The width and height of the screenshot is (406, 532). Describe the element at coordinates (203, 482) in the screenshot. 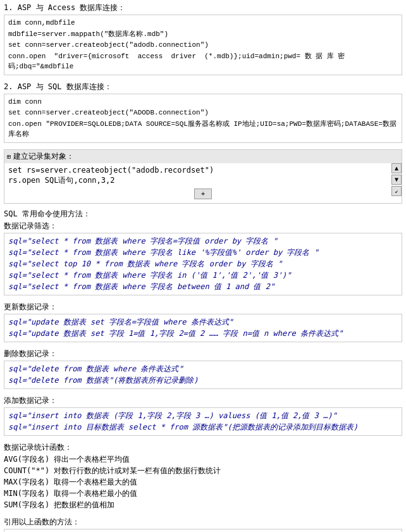

I see `stats-line: MAX(字段名) 取得一个表格栏最大的值` at that location.